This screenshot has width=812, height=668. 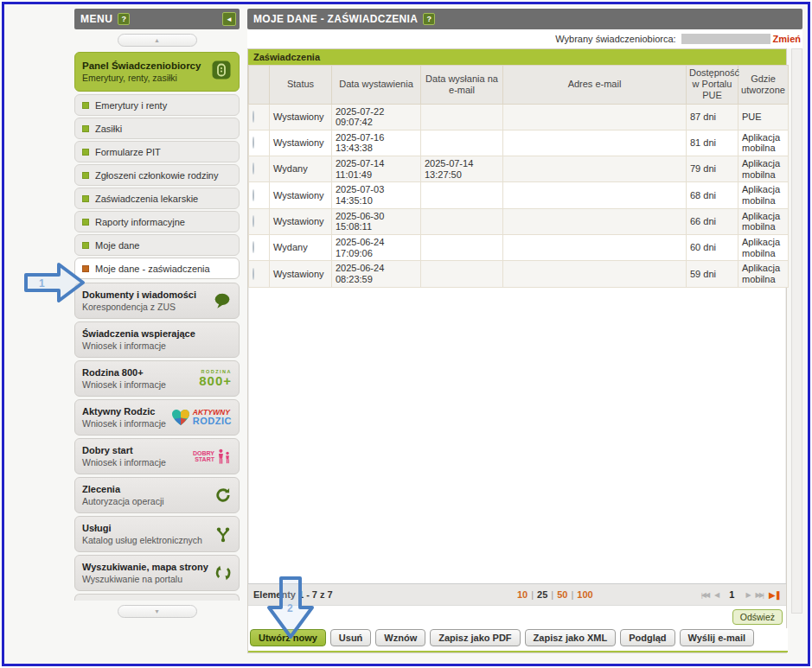 What do you see at coordinates (519, 274) in the screenshot?
I see `table-row: Wystawiony 2025-06-24 08:23:59 59 dni Ap…` at bounding box center [519, 274].